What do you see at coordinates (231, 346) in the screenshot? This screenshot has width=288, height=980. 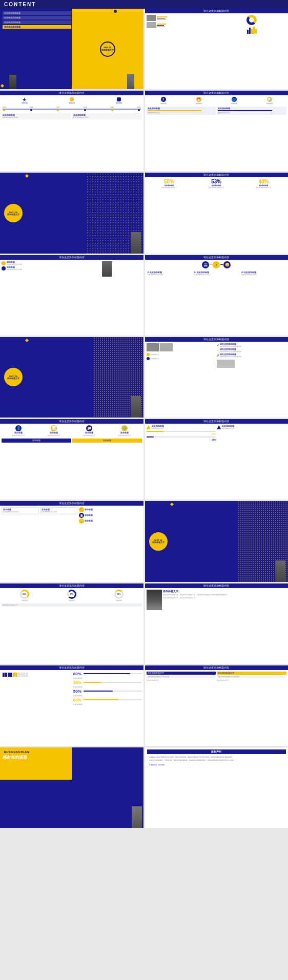 I see `s10-d1: 此处添加内容文字说明此处添加` at bounding box center [231, 346].